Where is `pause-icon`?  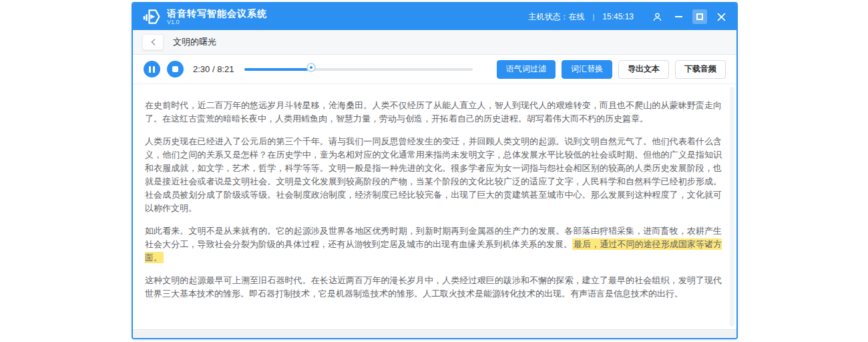
pause-icon is located at coordinates (152, 69).